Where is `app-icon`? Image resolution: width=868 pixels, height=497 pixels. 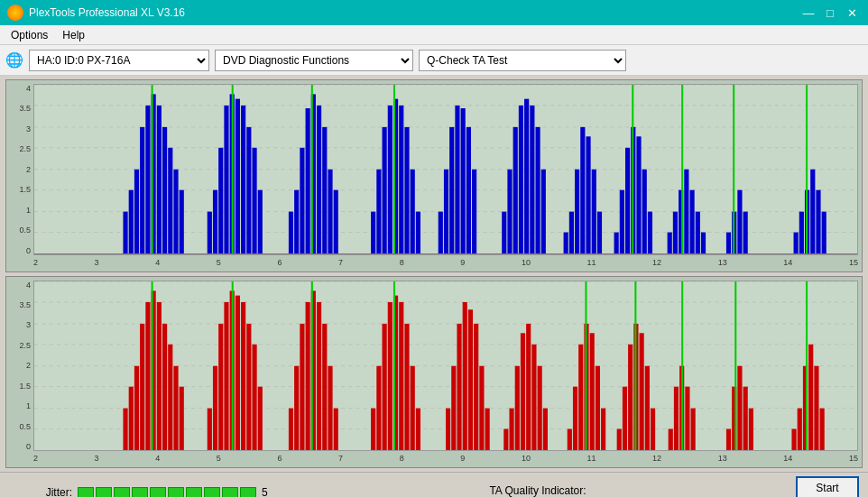 app-icon is located at coordinates (15, 13).